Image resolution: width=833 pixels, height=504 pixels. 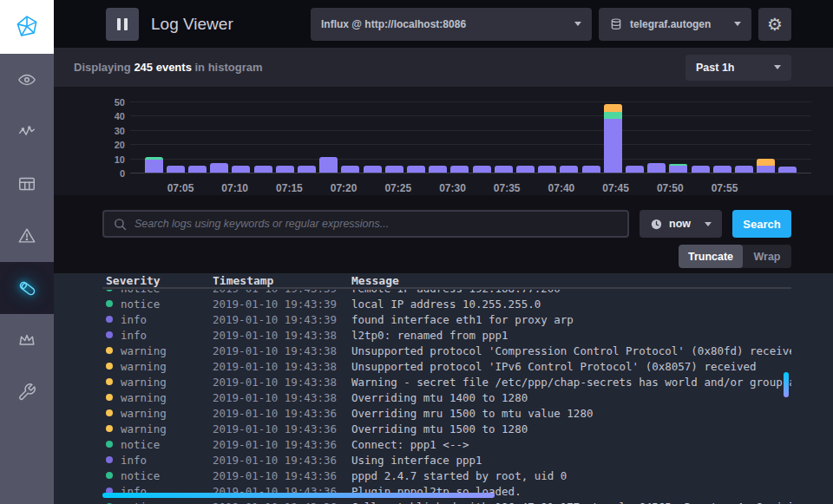 I want to click on sidebar-item-dashboards, so click(x=27, y=184).